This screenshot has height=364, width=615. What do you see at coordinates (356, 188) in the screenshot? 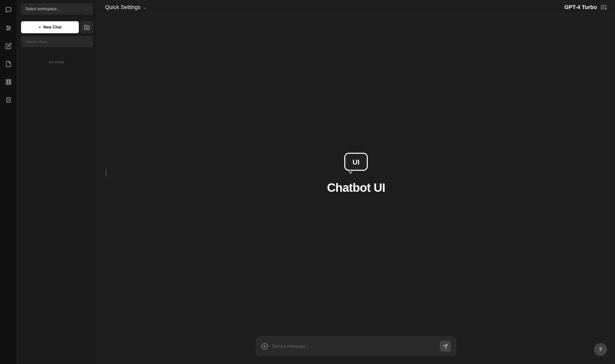
I see `brand-name: Chatbot UI` at bounding box center [356, 188].